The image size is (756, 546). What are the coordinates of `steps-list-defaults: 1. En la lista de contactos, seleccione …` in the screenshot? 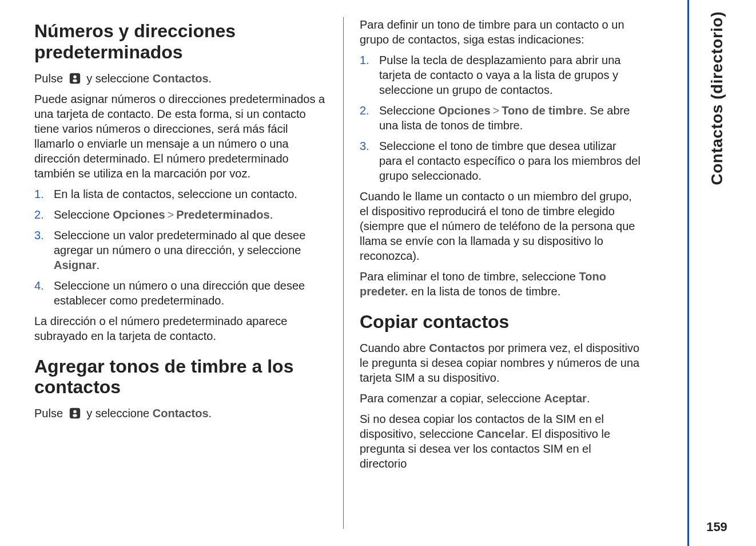 It's located at (180, 247).